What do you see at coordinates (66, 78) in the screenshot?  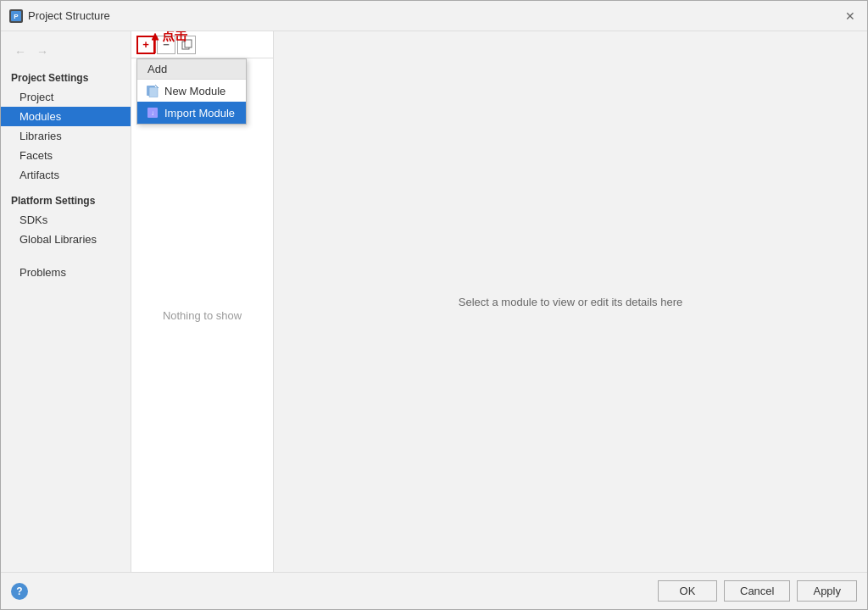 I see `project-settings-section: Project Settings` at bounding box center [66, 78].